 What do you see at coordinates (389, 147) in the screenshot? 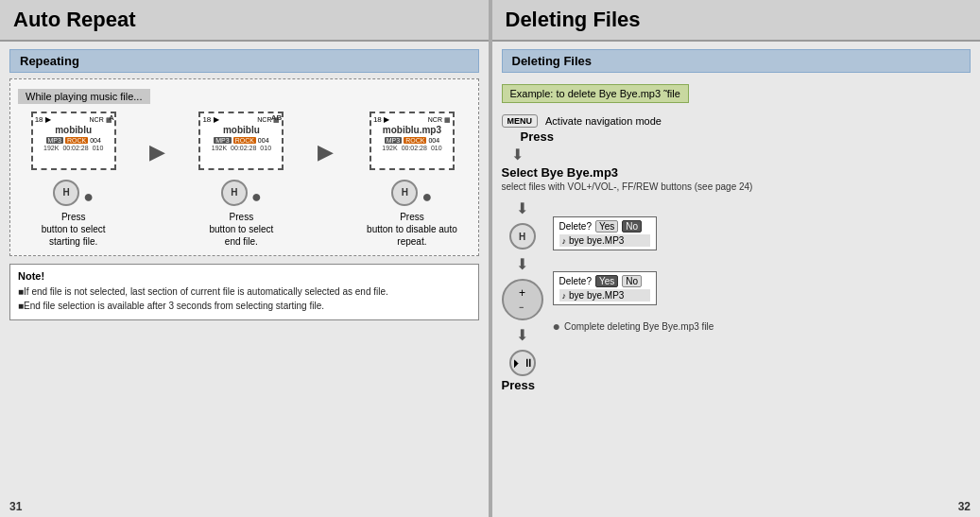
I see `kbps-3: 192K` at bounding box center [389, 147].